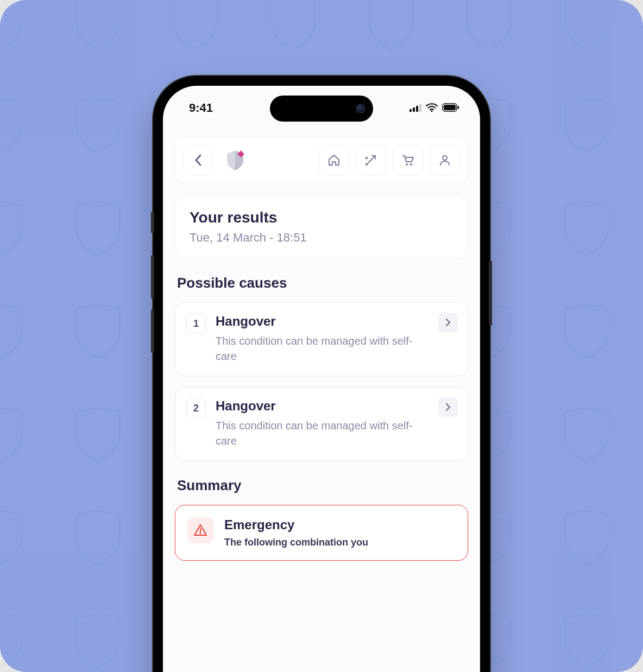  Describe the element at coordinates (322, 238) in the screenshot. I see `results-timestamp: Tue, 14 March - 18:51` at that location.